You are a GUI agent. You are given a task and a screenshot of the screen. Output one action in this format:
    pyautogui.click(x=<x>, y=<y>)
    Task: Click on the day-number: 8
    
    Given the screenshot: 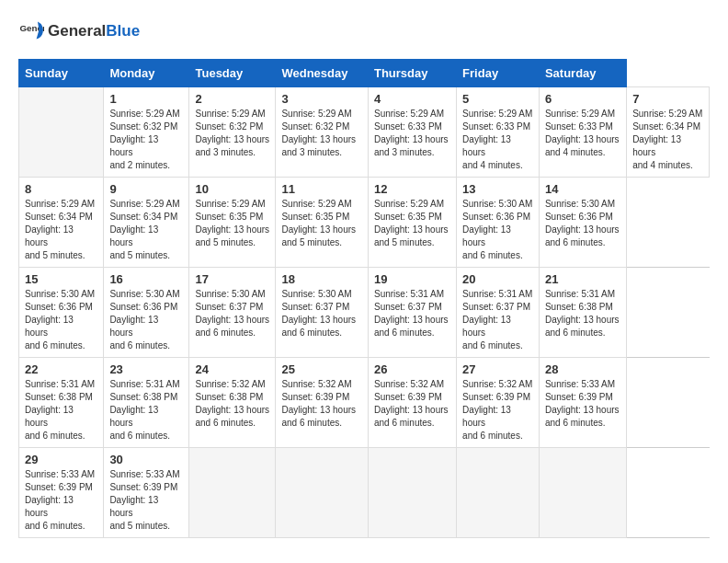 What is the action you would take?
    pyautogui.click(x=61, y=190)
    